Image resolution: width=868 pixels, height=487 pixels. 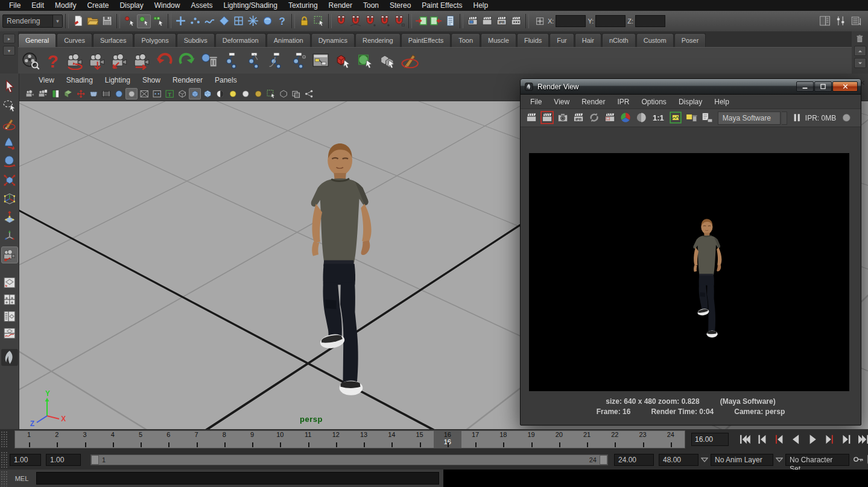 What do you see at coordinates (55, 94) in the screenshot?
I see `vp-bookmark-icon` at bounding box center [55, 94].